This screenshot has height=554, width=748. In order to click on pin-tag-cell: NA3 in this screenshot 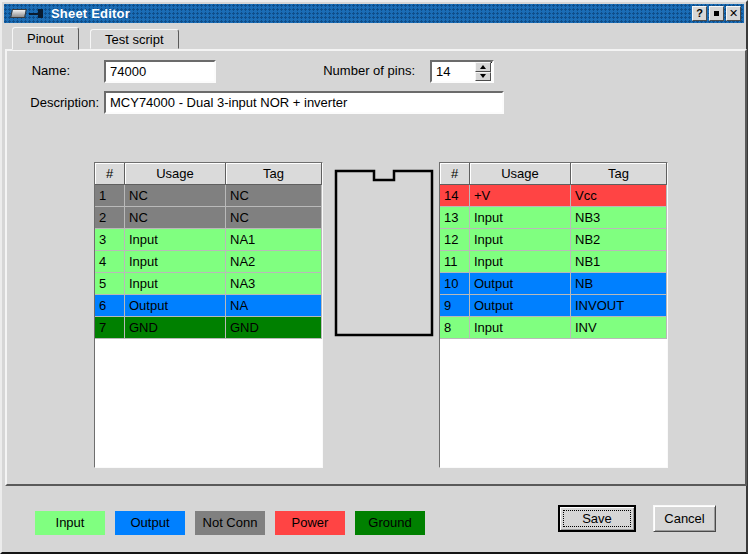, I will do `click(274, 284)`.